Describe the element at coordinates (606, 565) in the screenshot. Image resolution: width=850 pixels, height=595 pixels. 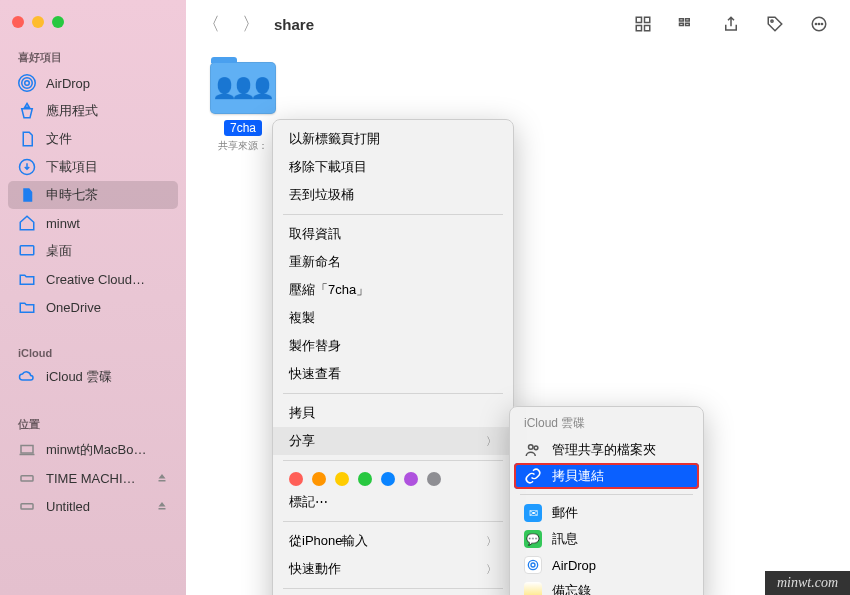
I see `submenu-airdrop: AirDrop` at that location.